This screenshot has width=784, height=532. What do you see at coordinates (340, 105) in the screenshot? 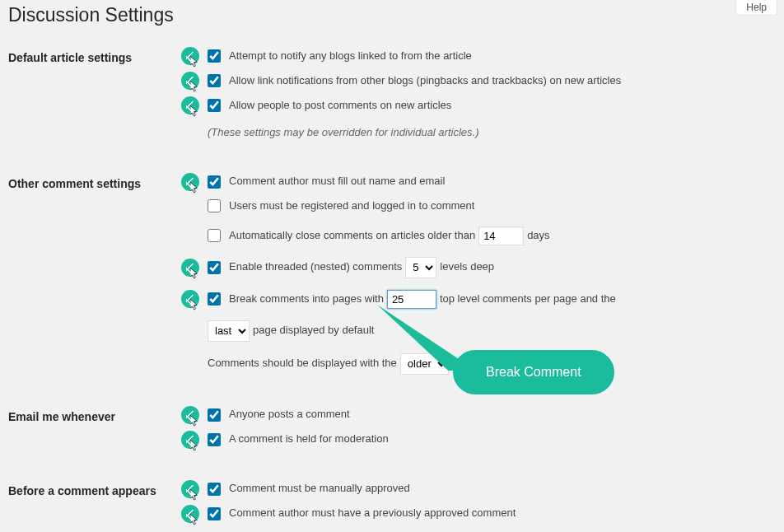
I see `allow-comments-label: Allow people to post comments on new art…` at bounding box center [340, 105].